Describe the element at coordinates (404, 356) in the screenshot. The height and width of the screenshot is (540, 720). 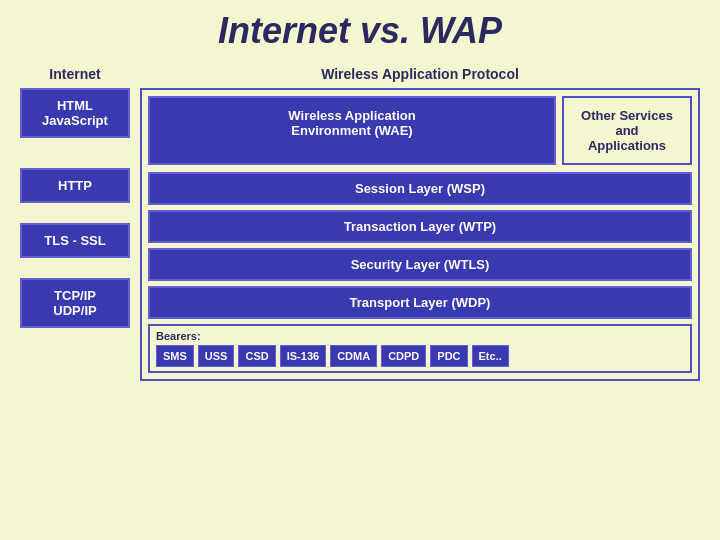
I see `bearer-cdpd: CDPD` at that location.